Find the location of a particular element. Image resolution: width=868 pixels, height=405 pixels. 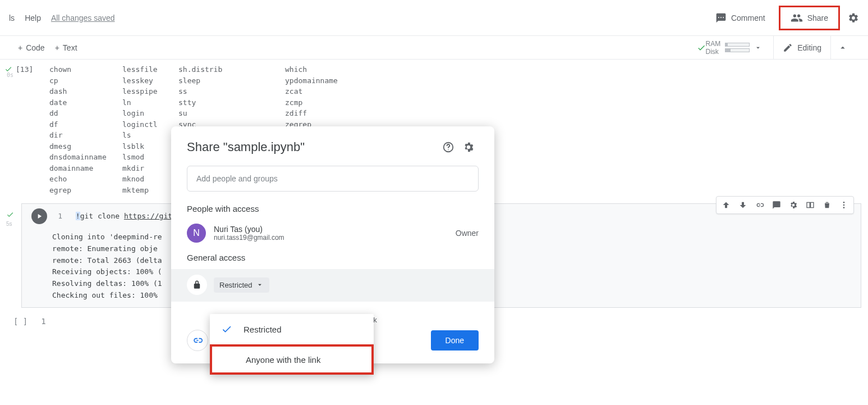

execution-count-empty: [ ] is located at coordinates (20, 321).